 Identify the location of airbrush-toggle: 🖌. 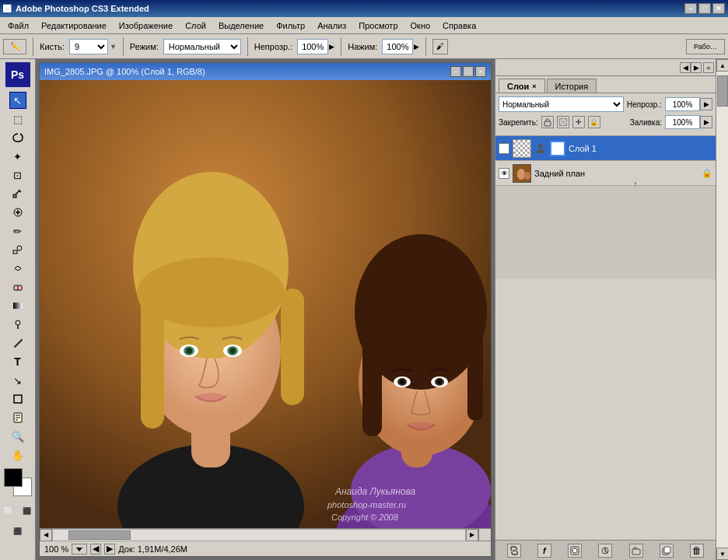
(440, 47).